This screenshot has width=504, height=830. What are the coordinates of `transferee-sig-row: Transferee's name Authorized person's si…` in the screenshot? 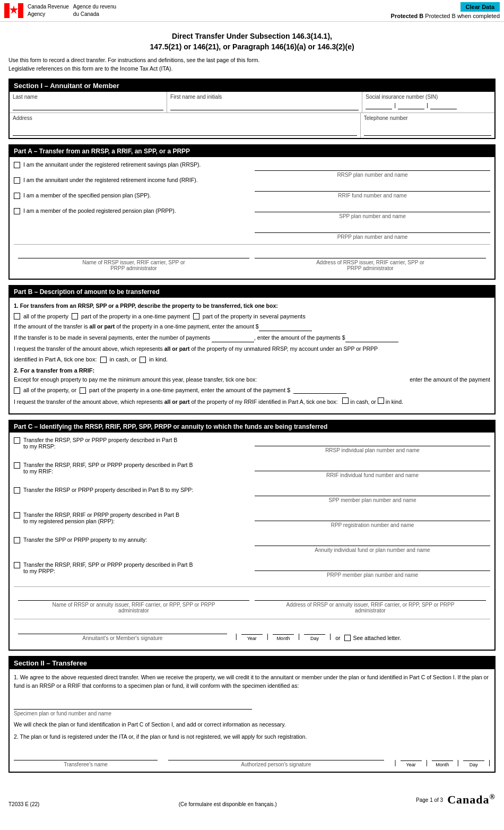 It's located at (252, 759).